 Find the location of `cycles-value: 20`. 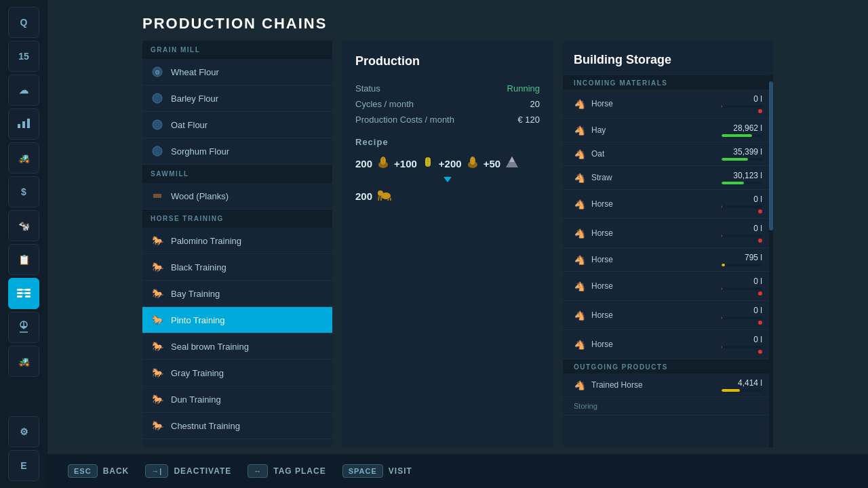

cycles-value: 20 is located at coordinates (535, 104).